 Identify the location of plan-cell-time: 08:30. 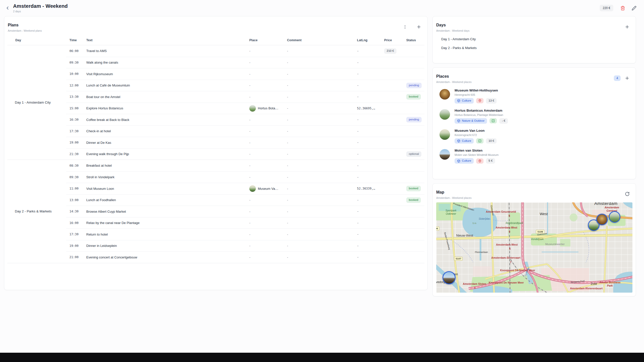
(75, 166).